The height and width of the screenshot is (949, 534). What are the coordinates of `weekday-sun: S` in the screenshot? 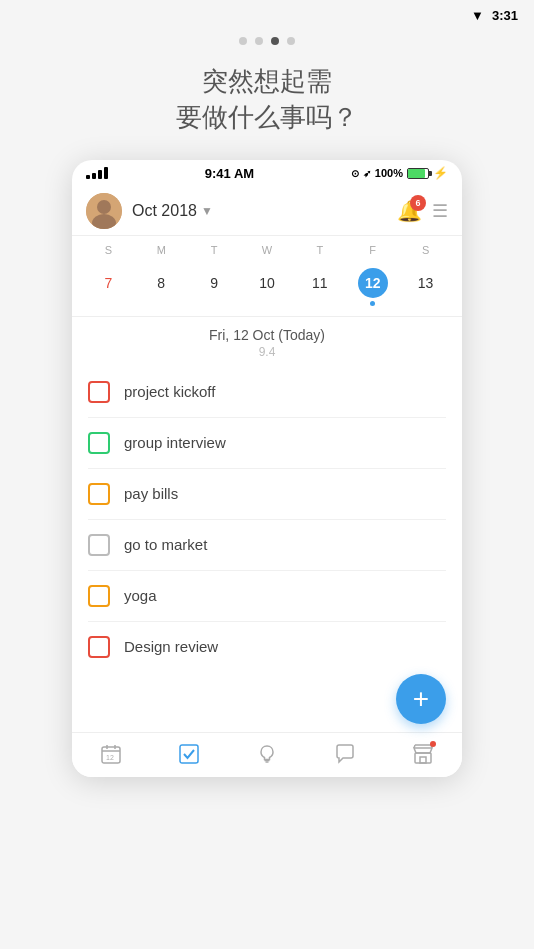 It's located at (108, 250).